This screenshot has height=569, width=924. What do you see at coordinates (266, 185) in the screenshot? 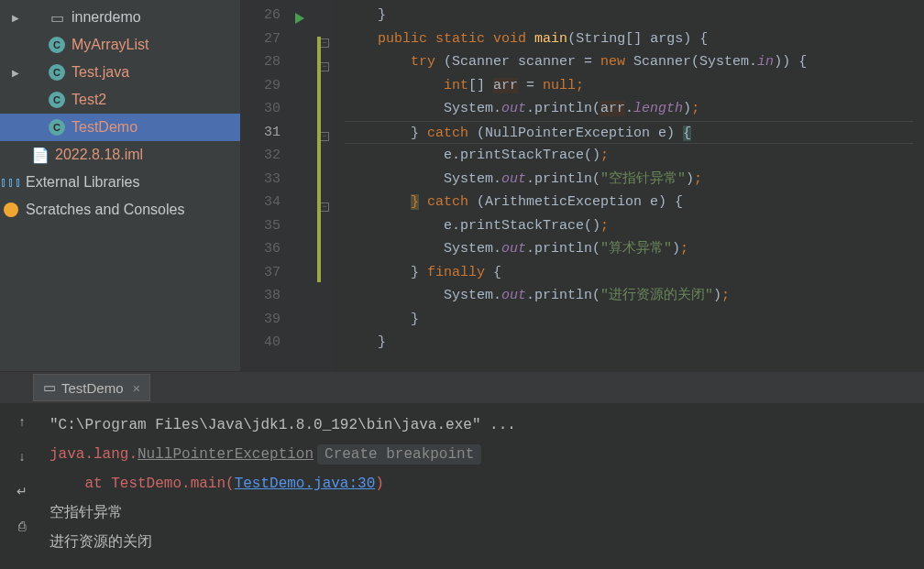
I see `line-number-gutter: 262728293031323334353637383940` at bounding box center [266, 185].